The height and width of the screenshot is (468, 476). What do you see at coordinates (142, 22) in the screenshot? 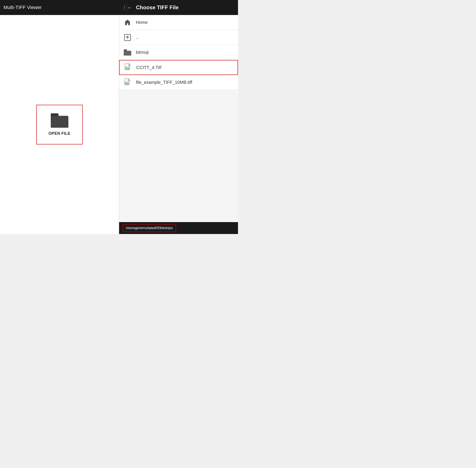
I see `home-label: Home` at bounding box center [142, 22].